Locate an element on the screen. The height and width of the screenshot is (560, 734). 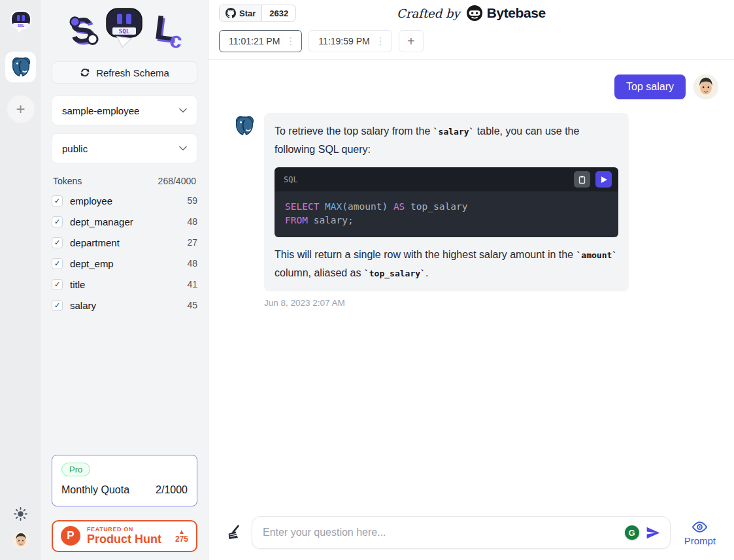
outro-text: This will return a single row with the h… is located at coordinates (425, 255).